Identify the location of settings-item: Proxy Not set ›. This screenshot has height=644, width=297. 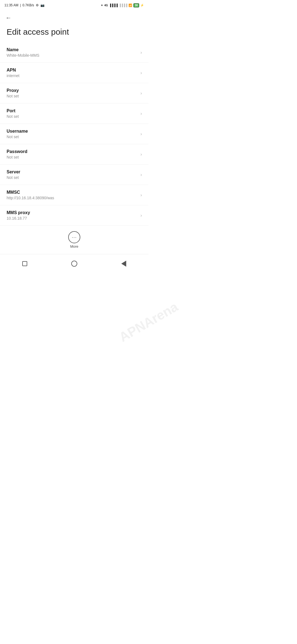
(74, 93).